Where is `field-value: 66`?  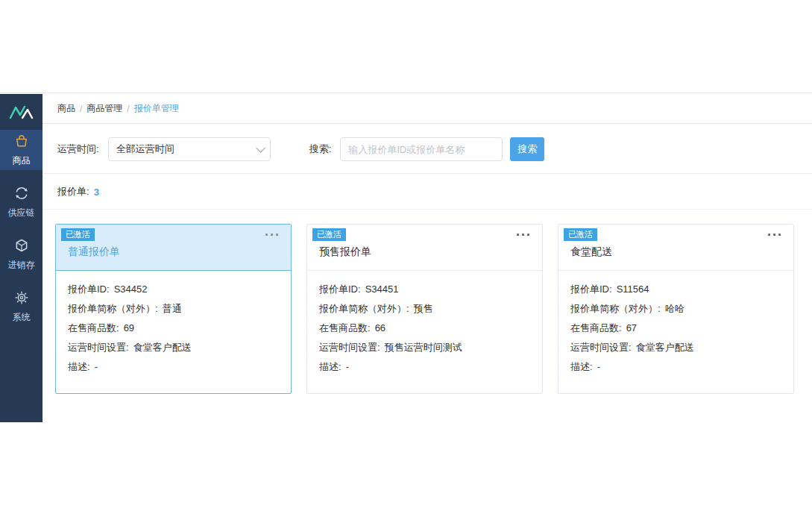 field-value: 66 is located at coordinates (380, 328).